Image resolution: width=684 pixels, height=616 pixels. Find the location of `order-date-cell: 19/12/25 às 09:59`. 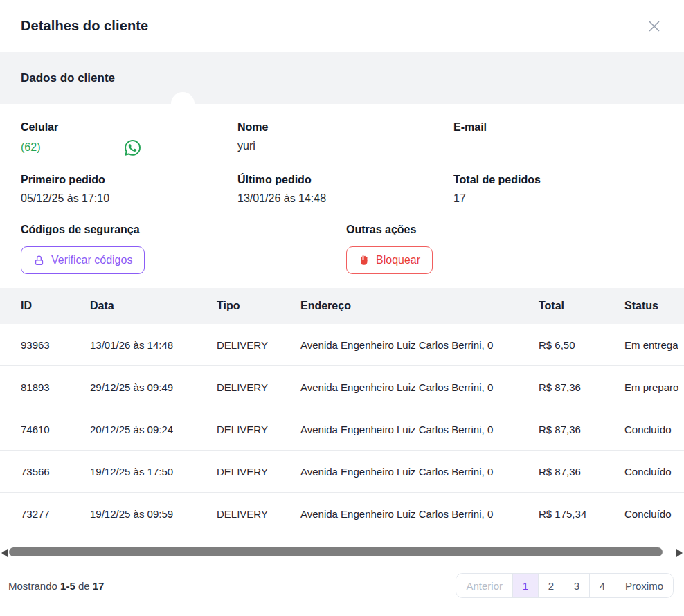

order-date-cell: 19/12/25 às 09:59 is located at coordinates (154, 514).